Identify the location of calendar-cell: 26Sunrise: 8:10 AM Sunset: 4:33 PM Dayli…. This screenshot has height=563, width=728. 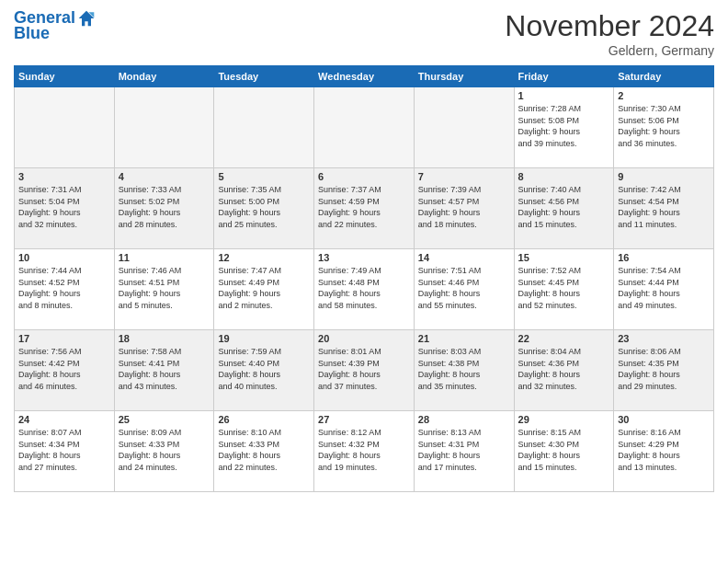
(265, 452).